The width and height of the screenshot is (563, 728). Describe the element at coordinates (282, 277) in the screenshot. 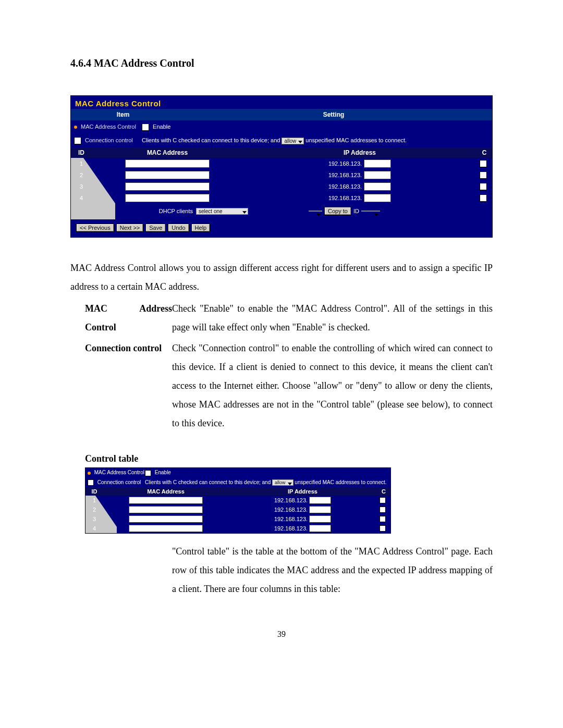

I see `intro-paragraph: MAC Address Control allows you to assign…` at that location.